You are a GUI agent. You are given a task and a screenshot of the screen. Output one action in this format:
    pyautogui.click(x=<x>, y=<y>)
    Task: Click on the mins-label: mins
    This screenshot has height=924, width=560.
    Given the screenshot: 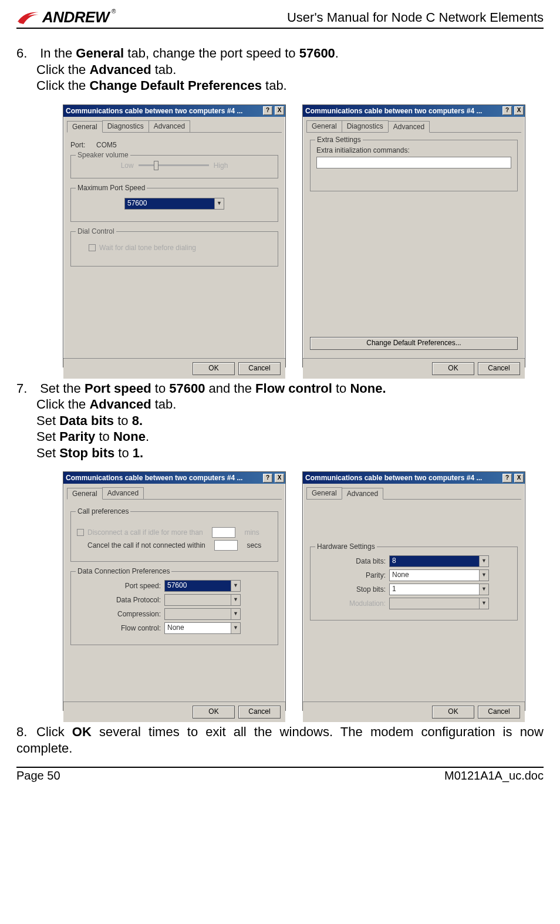 What is the action you would take?
    pyautogui.click(x=251, y=532)
    